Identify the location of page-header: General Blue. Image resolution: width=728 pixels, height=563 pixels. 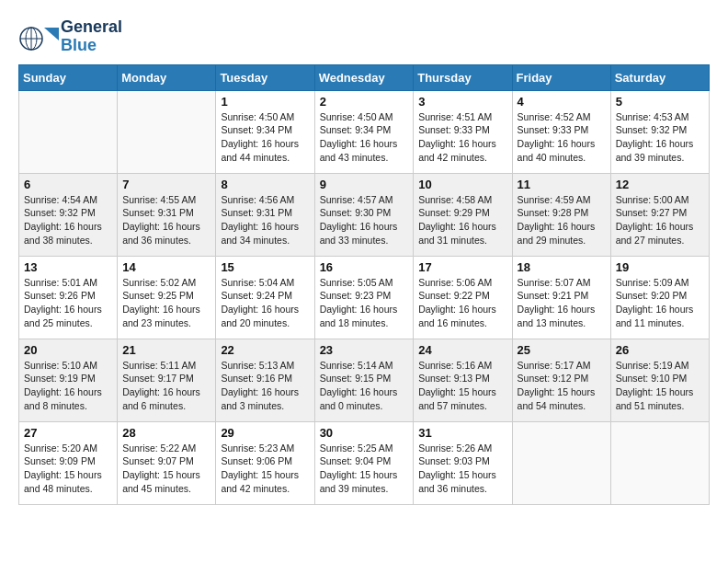
(364, 37).